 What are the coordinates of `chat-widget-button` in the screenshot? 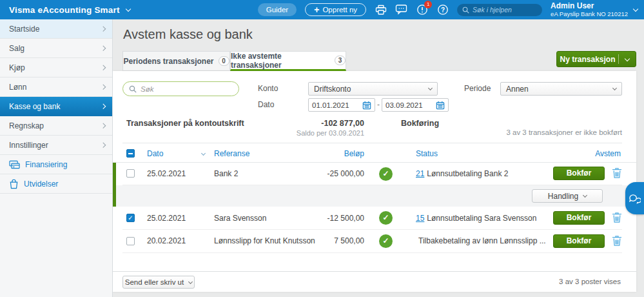 It's located at (634, 198).